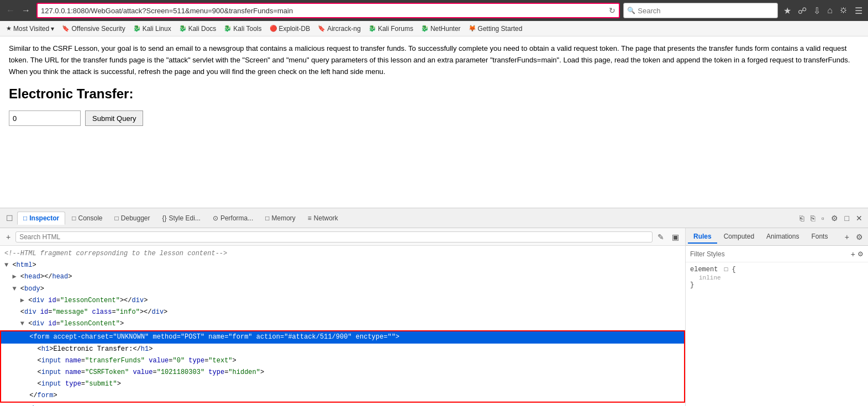 Image resolution: width=868 pixels, height=406 pixels. I want to click on bookmark-nethunter: 🐉 NetHunter, so click(441, 29).